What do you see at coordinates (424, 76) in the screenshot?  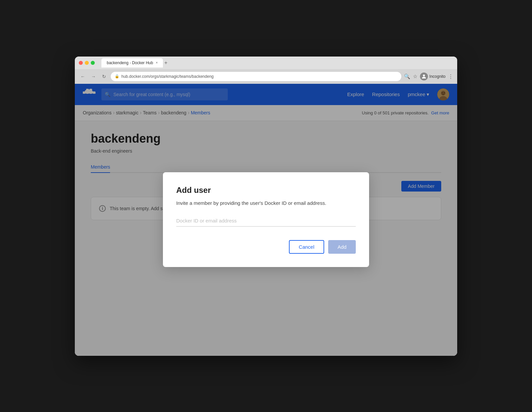 I see `incognito-avatar` at bounding box center [424, 76].